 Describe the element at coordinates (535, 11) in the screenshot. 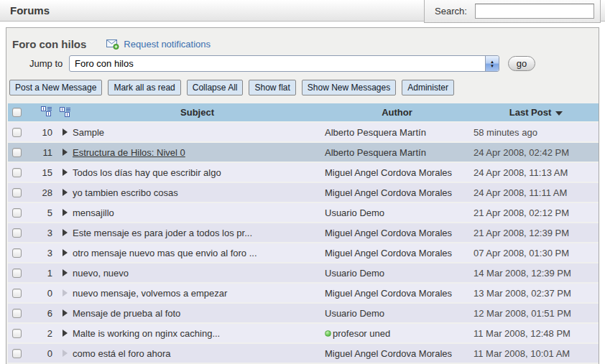

I see `search-input` at that location.